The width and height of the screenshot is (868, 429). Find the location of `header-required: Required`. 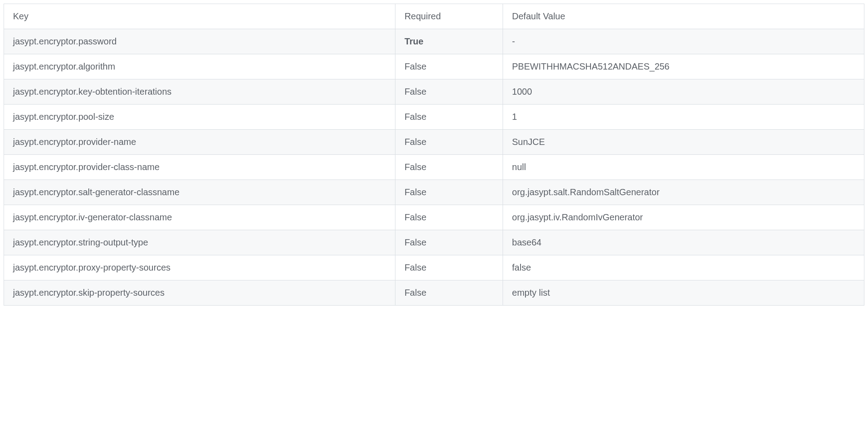

header-required: Required is located at coordinates (449, 17).